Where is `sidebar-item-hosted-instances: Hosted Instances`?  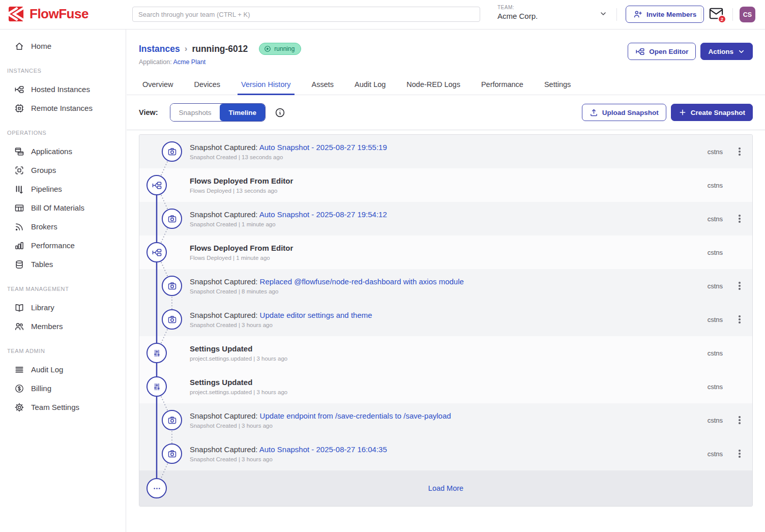
sidebar-item-hosted-instances: Hosted Instances is located at coordinates (63, 90).